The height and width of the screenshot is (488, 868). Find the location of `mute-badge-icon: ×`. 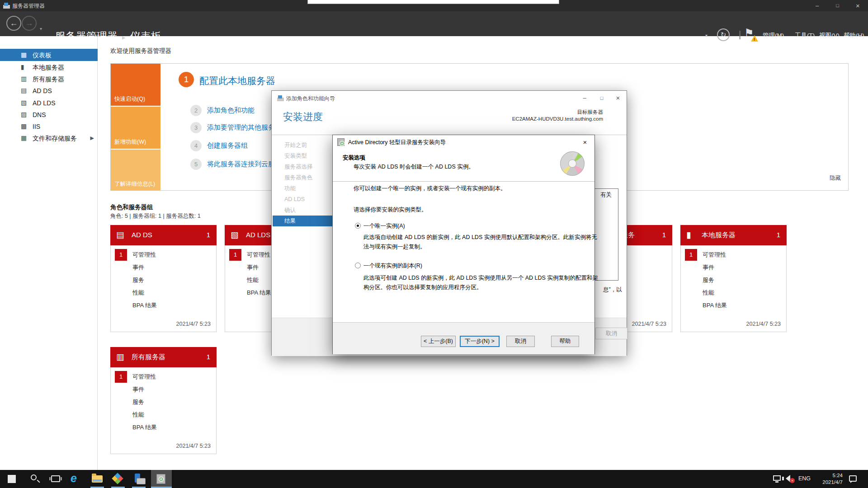

mute-badge-icon: × is located at coordinates (792, 481).